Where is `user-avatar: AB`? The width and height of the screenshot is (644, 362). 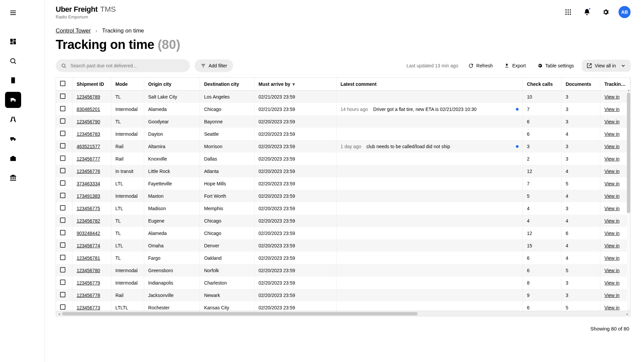 user-avatar: AB is located at coordinates (625, 12).